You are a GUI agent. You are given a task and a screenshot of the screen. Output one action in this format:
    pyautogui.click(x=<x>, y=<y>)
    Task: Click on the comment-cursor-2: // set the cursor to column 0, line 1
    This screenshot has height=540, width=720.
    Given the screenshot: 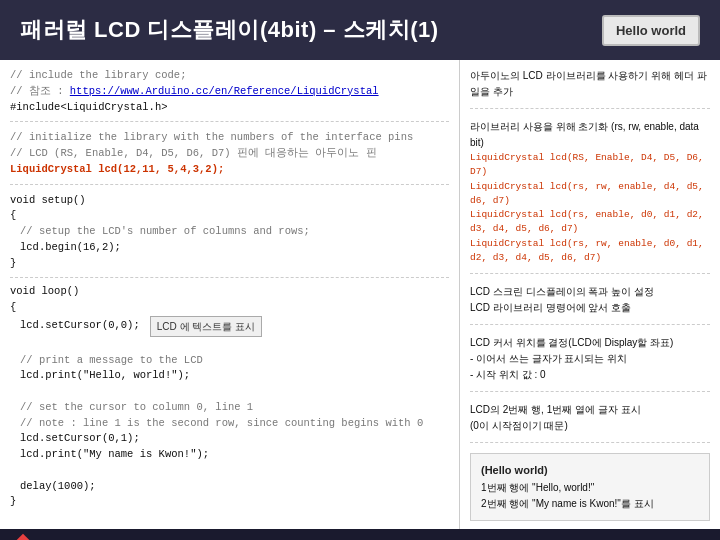 What is the action you would take?
    pyautogui.click(x=230, y=408)
    